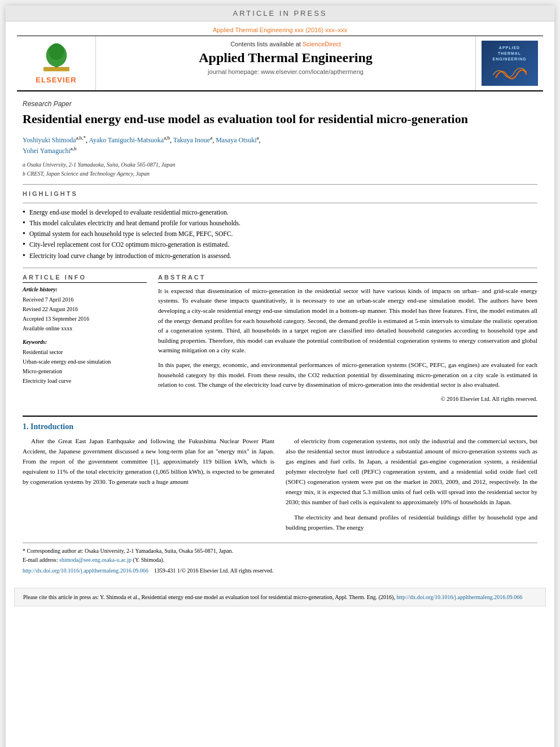 Image resolution: width=560 pixels, height=747 pixels. Describe the element at coordinates (236, 140) in the screenshot. I see `author-otsuki: Masaya Otsuki` at that location.